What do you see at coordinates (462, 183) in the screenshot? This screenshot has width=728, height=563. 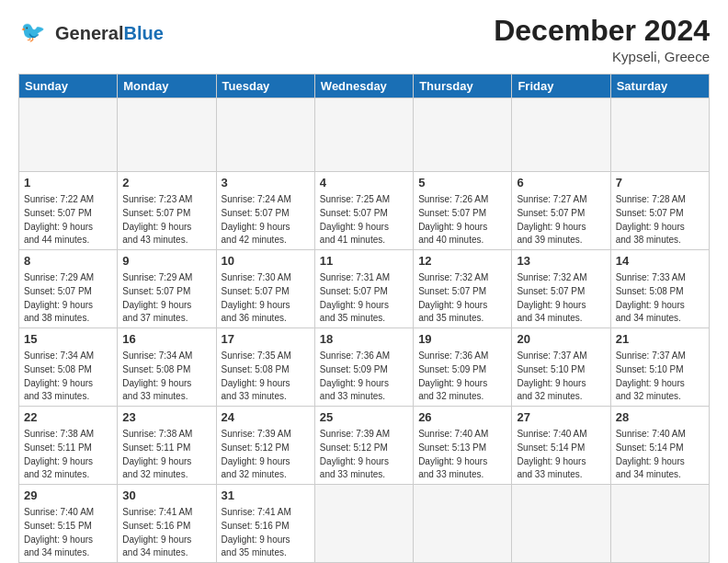 I see `day-number: 5` at bounding box center [462, 183].